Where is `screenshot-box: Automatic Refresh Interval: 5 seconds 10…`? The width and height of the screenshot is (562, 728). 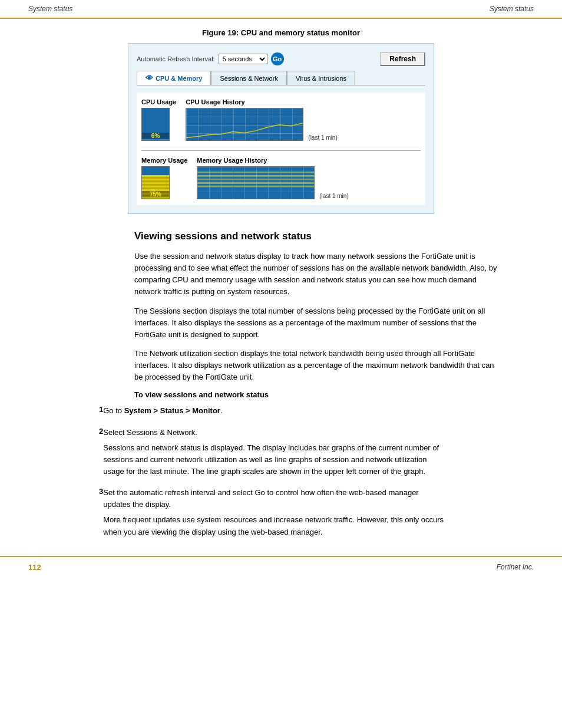
screenshot-box: Automatic Refresh Interval: 5 seconds 10… is located at coordinates (281, 129).